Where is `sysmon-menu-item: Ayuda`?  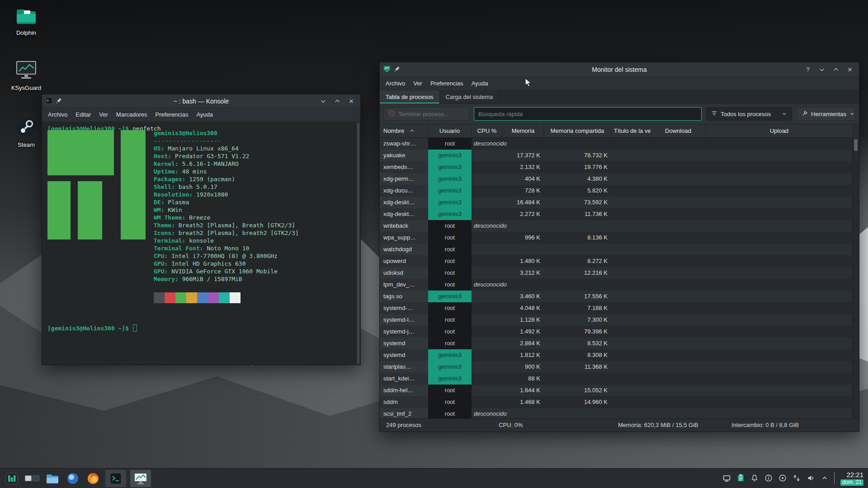
sysmon-menu-item: Ayuda is located at coordinates (480, 84).